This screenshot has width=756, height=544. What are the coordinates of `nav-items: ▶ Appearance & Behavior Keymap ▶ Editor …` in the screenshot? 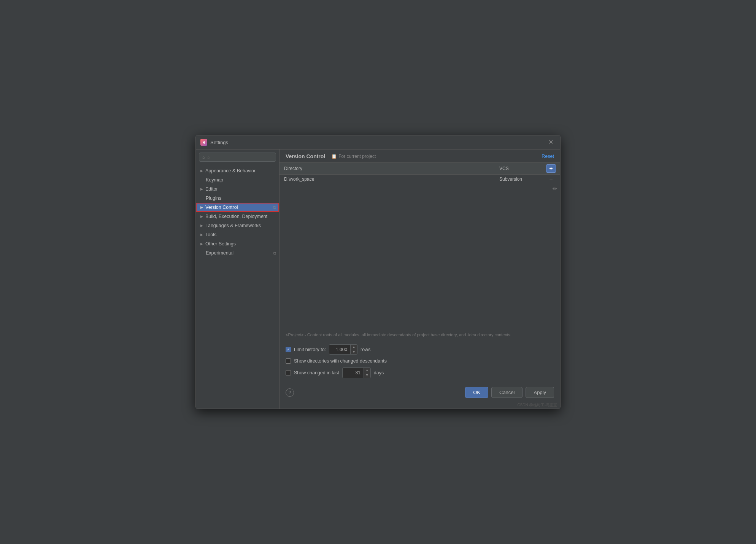 It's located at (237, 212).